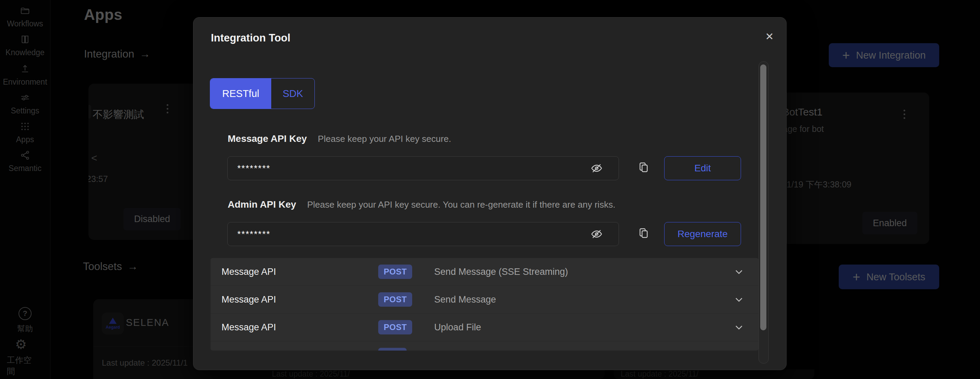  I want to click on api-name: Send Message (SSE Streaming), so click(501, 272).